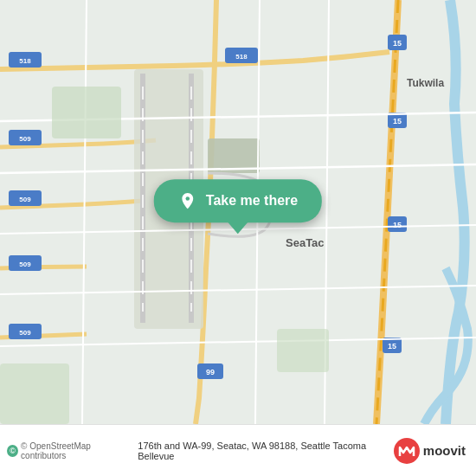 The image size is (476, 476). Describe the element at coordinates (407, 451) in the screenshot. I see `moovit-icon` at that location.